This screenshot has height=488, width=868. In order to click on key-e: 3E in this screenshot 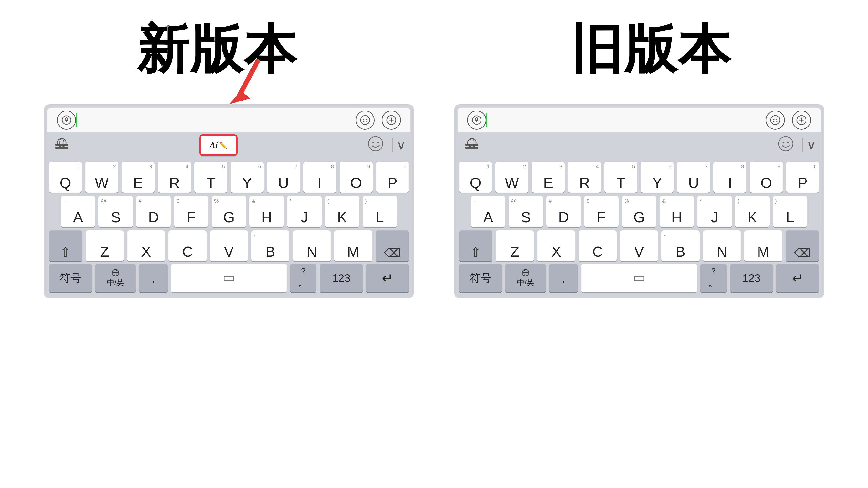, I will do `click(138, 177)`.